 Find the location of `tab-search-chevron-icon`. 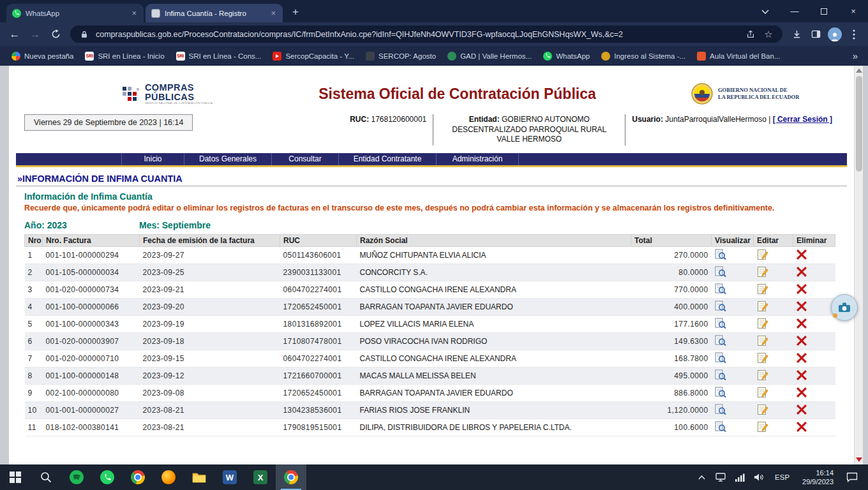

tab-search-chevron-icon is located at coordinates (765, 11).